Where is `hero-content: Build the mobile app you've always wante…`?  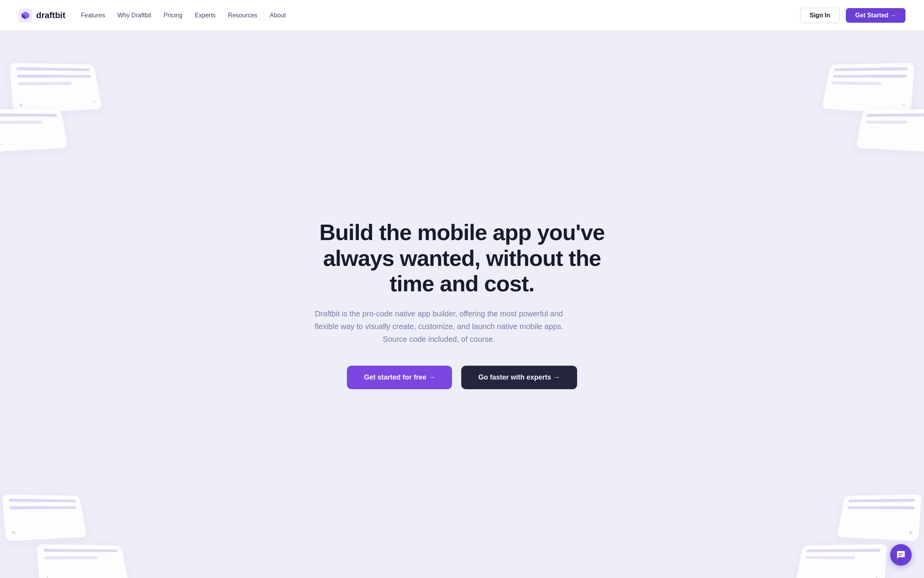 hero-content: Build the mobile app you've always wante… is located at coordinates (462, 304).